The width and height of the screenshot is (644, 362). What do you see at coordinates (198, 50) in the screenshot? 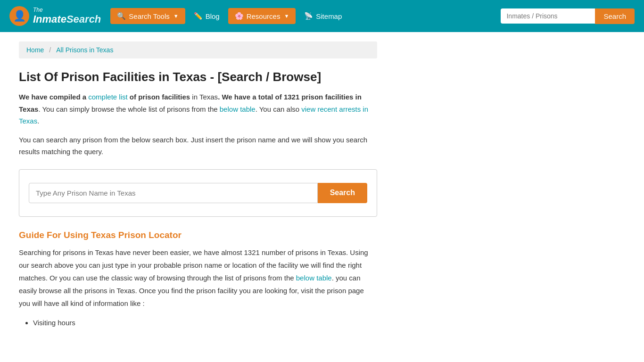
I see `breadcrumb: Home / All Prisons in Texas` at bounding box center [198, 50].